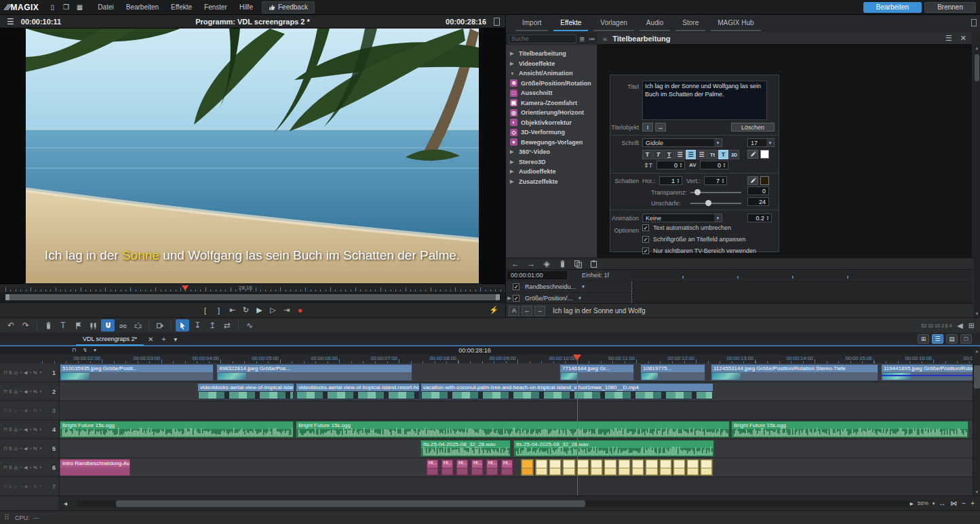 The height and width of the screenshot is (524, 980). What do you see at coordinates (7, 297) in the screenshot?
I see `scrubber-handle-left` at bounding box center [7, 297].